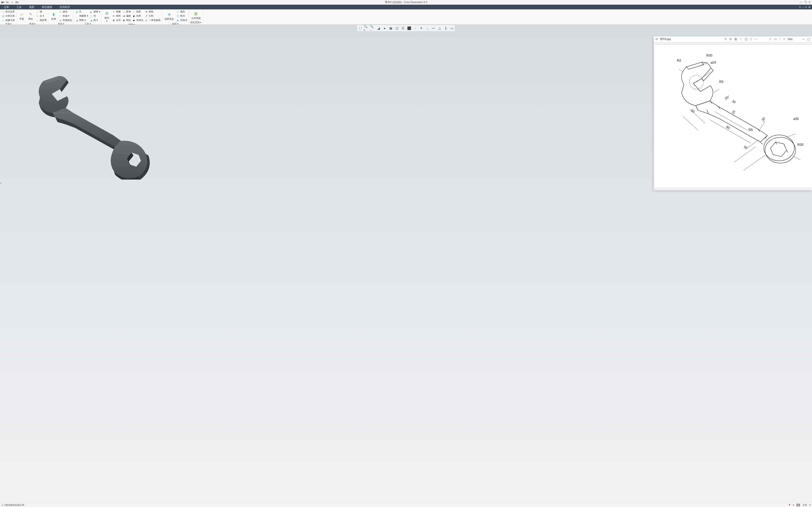  I want to click on group-intent-label: 模型意图 ▾, so click(196, 23).